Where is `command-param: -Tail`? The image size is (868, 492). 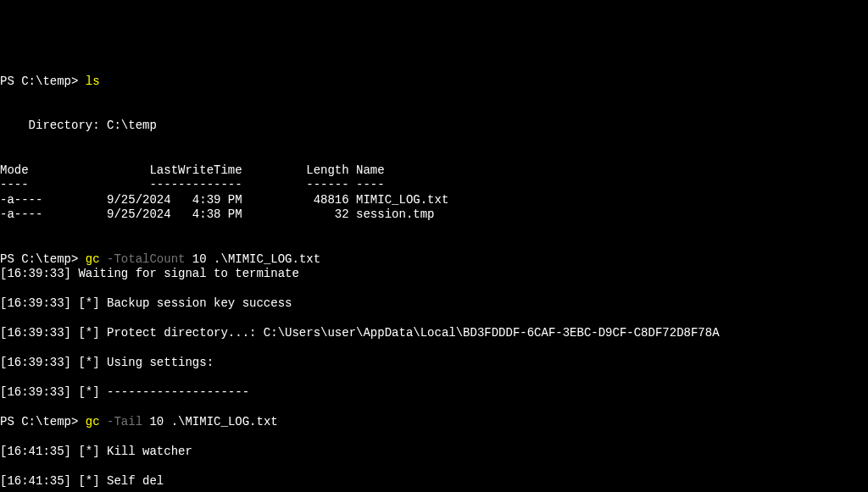
command-param: -Tail is located at coordinates (121, 422).